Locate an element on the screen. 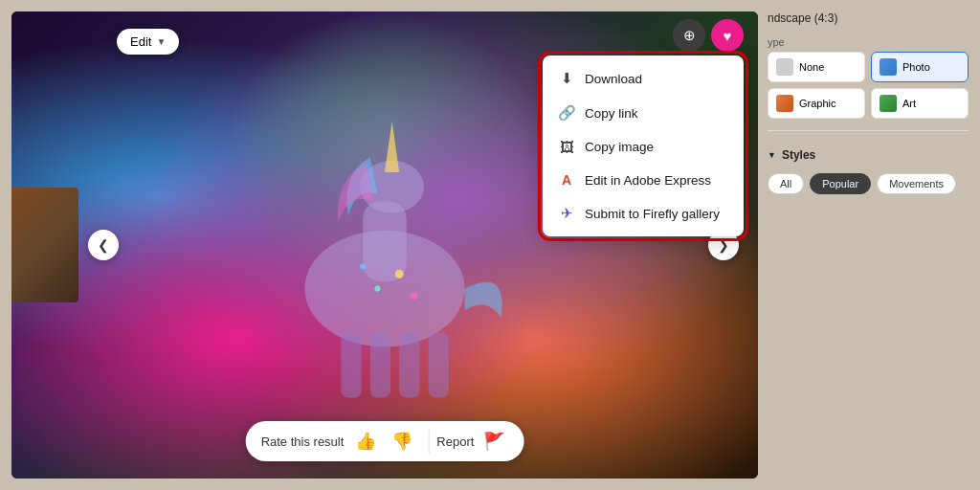 The width and height of the screenshot is (980, 490). style-tab-movements-label: Movements is located at coordinates (917, 184).